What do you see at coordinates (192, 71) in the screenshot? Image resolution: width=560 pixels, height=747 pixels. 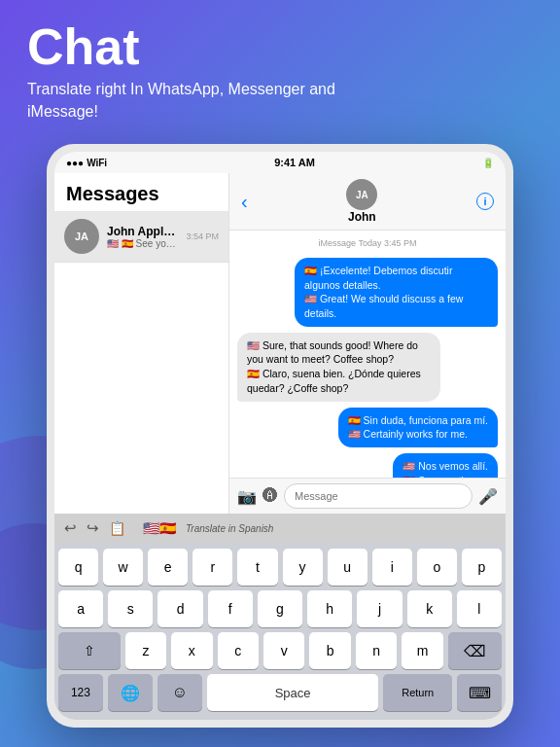 I see `header-area: Chat Translate right In WhatsApp, Messen…` at bounding box center [192, 71].